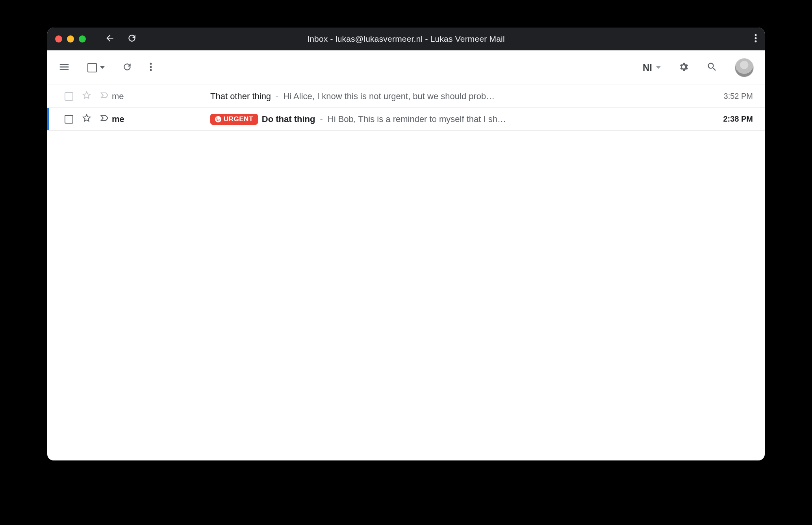 The height and width of the screenshot is (525, 812). I want to click on titlebar: Inbox - lukas@lukasvermeer.nl - Lukas Ve…, so click(406, 39).